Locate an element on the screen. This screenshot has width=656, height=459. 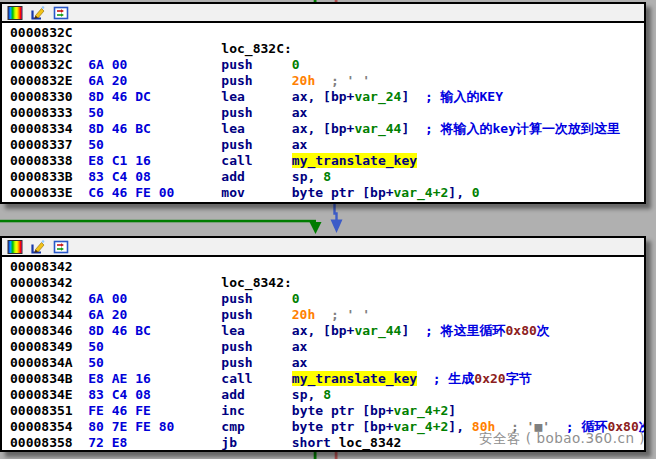
asm-line: 00008334 8D 46 BC lea ax, [bp+var_44] ; … is located at coordinates (327, 129).